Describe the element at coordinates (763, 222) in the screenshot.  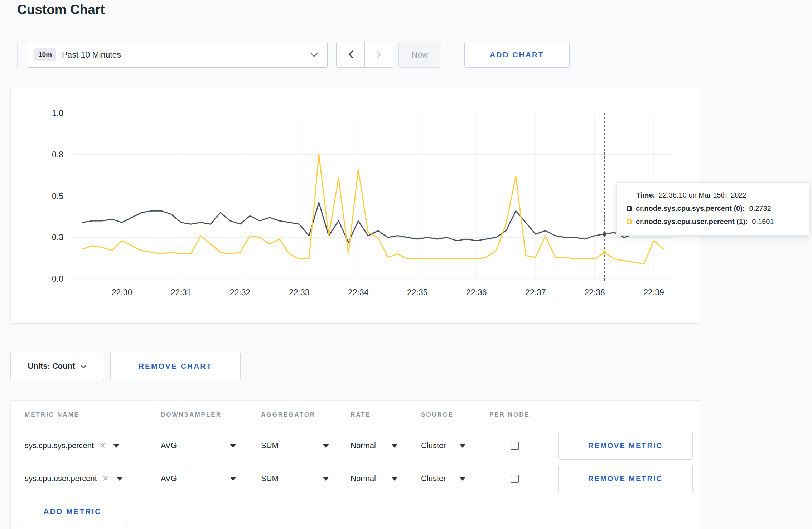
I see `tooltip-series-value: 0.1601` at that location.